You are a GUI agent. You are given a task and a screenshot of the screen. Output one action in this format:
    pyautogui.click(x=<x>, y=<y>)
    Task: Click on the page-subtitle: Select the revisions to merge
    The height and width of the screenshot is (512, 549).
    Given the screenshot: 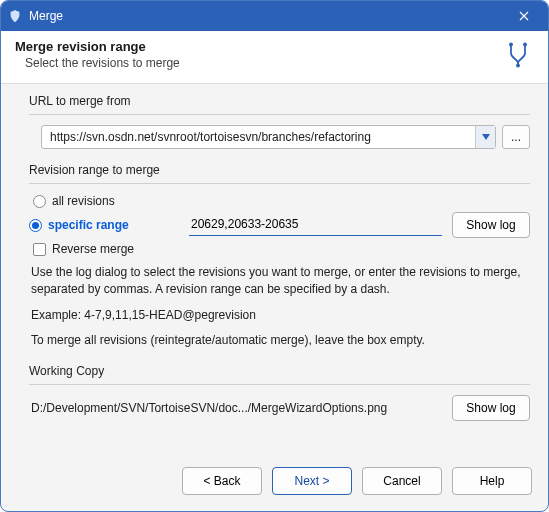 What is the action you would take?
    pyautogui.click(x=264, y=63)
    